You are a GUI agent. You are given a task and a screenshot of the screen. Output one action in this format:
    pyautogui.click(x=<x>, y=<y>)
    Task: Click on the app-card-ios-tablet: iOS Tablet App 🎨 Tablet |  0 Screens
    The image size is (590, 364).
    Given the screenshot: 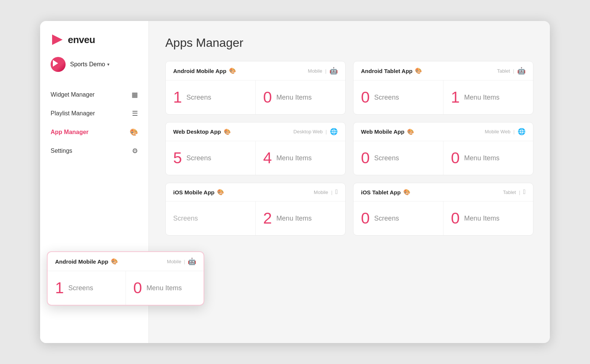 What is the action you would take?
    pyautogui.click(x=443, y=209)
    